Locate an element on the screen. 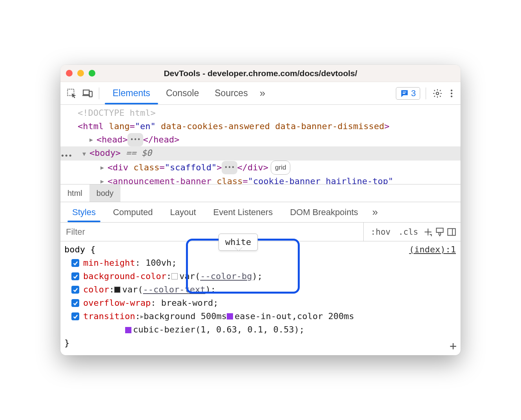 The image size is (521, 420). breadcrumb-body: body is located at coordinates (105, 193).